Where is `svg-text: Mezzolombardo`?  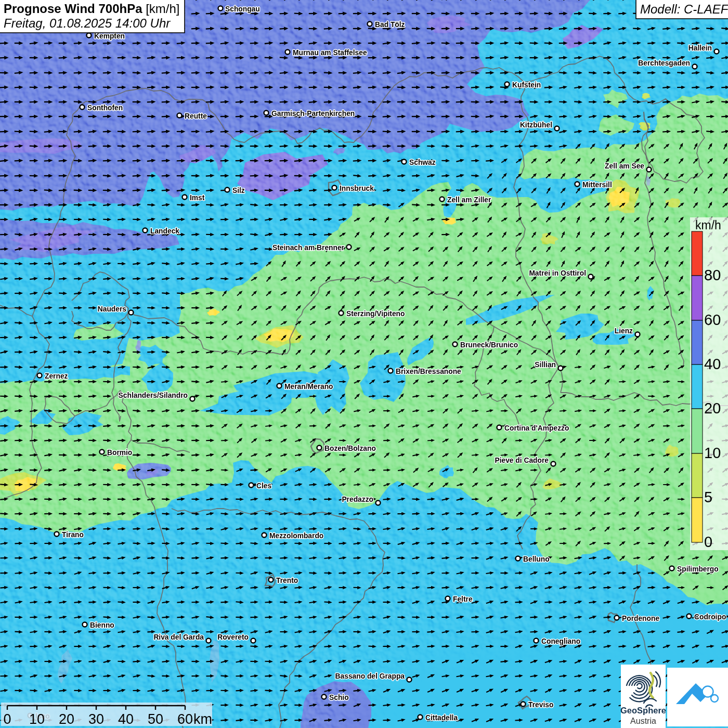
svg-text: Mezzolombardo is located at coordinates (296, 536).